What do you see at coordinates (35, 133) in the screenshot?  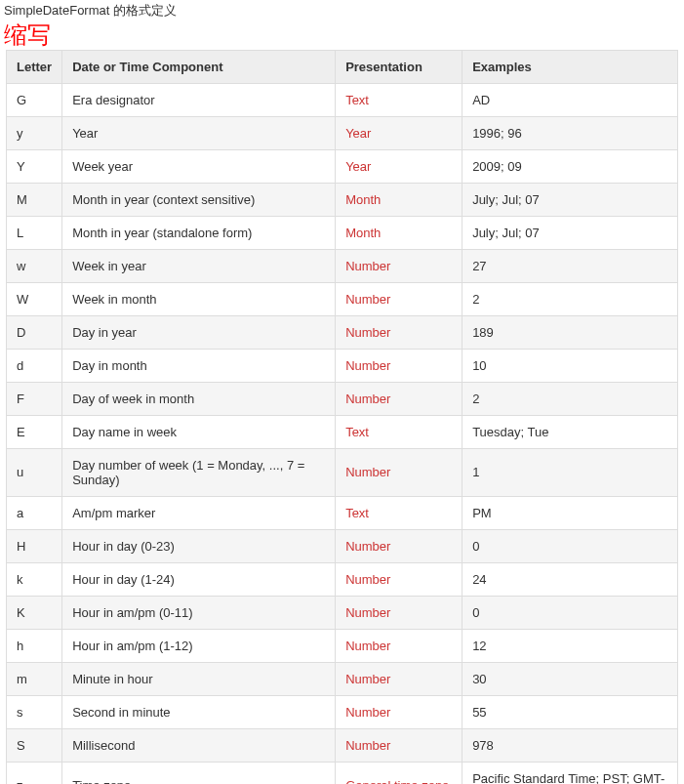 I see `cell-letter: y` at bounding box center [35, 133].